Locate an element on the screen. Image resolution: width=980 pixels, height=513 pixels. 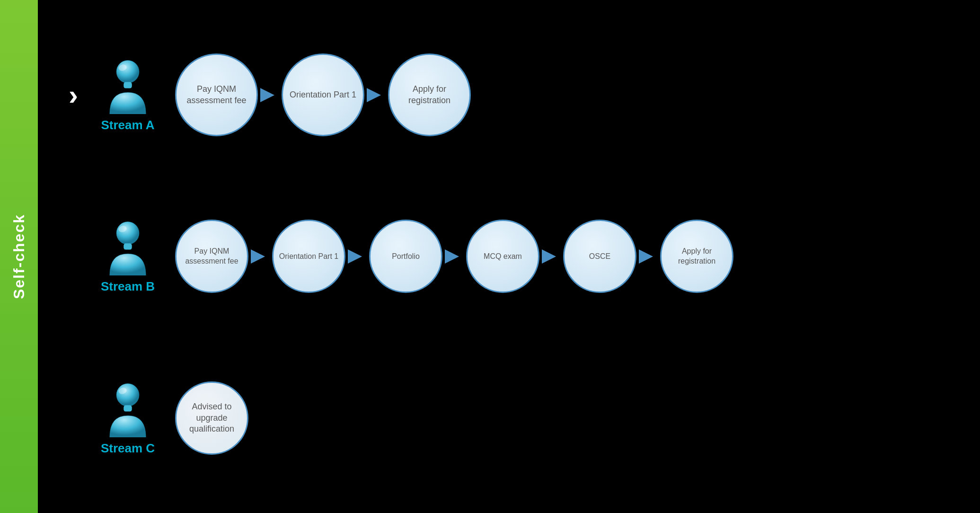
stream-c-avatar-container: Stream C is located at coordinates (128, 418).